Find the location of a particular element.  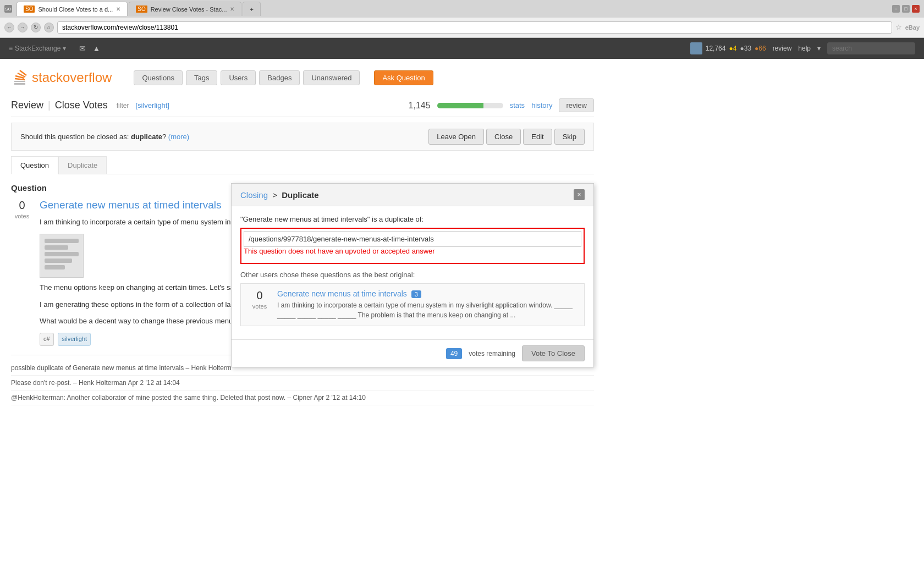

vote-area: 0 votes is located at coordinates (22, 209).